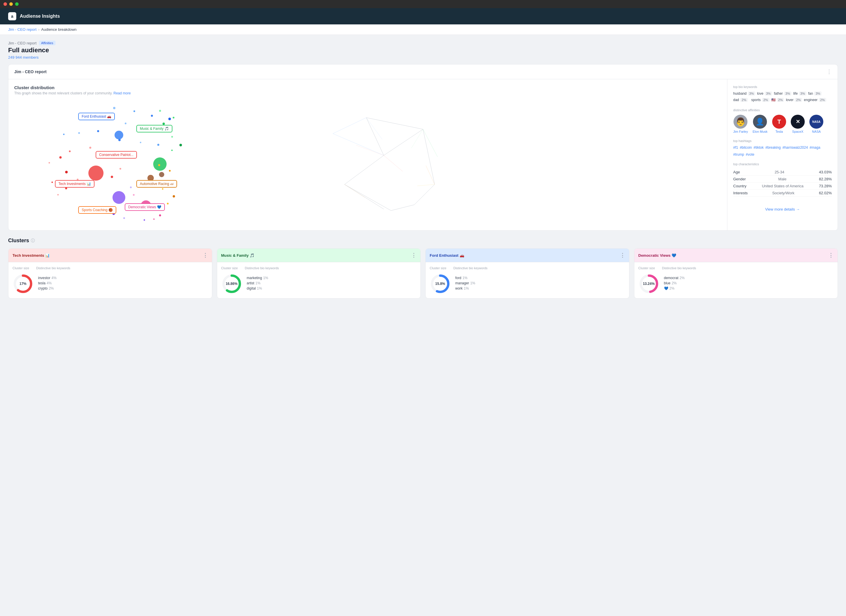  What do you see at coordinates (97, 116) in the screenshot?
I see `cluster-label-ford: Ford Enthusiast 🚗` at bounding box center [97, 116].